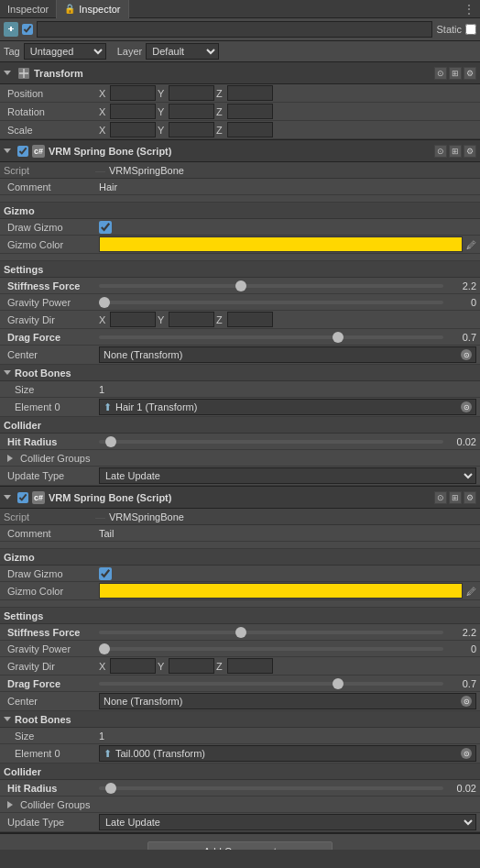 The height and width of the screenshot is (868, 480). Describe the element at coordinates (271, 632) in the screenshot. I see `spring2-stiffness-slider` at that location.